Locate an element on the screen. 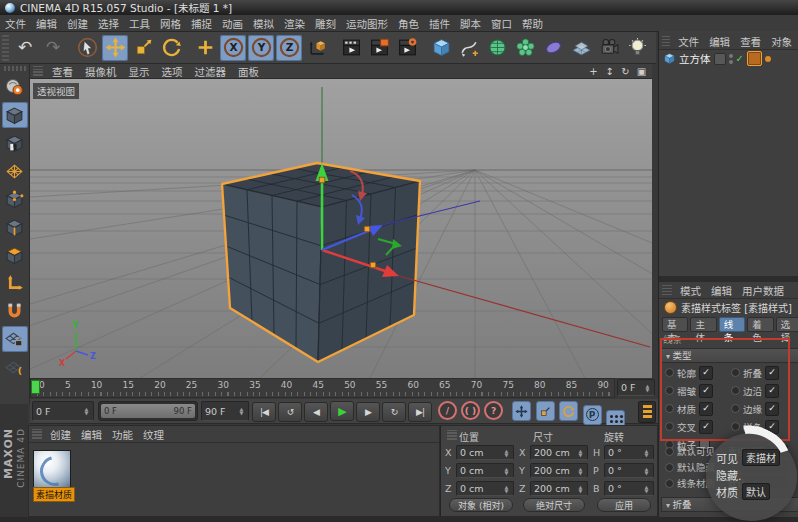  add-cube-button is located at coordinates (441, 48).